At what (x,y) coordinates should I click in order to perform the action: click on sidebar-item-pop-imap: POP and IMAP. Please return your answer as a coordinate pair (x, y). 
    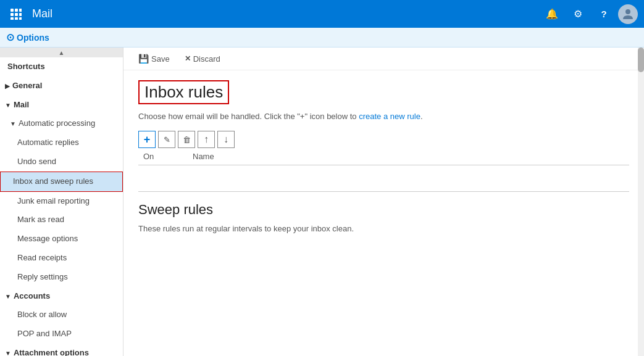
    Looking at the image, I should click on (62, 334).